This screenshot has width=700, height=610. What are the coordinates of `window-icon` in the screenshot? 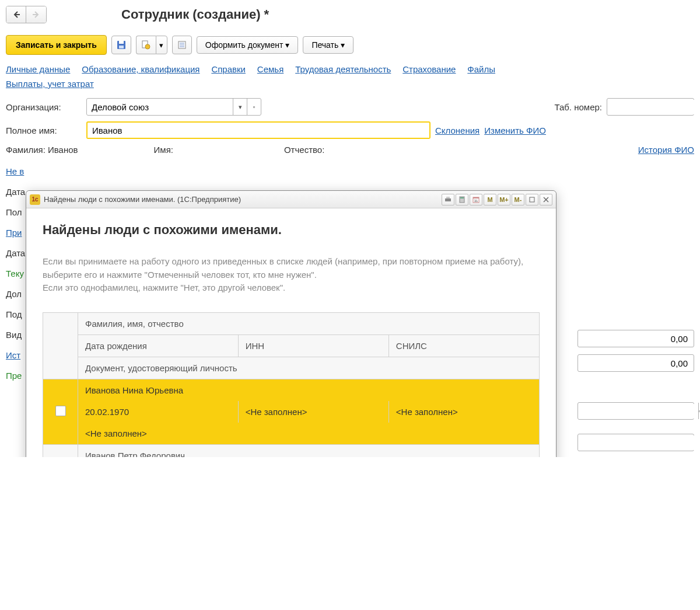 It's located at (532, 200).